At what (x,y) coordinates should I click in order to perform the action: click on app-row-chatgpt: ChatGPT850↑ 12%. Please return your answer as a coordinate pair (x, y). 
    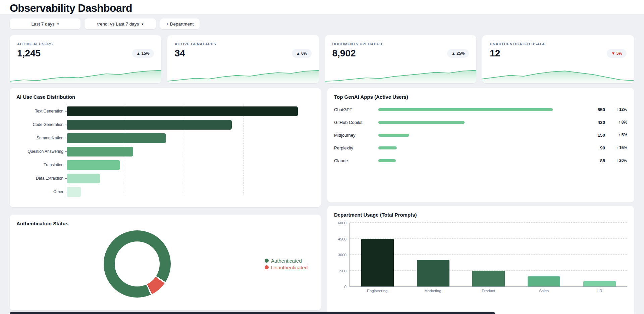
    Looking at the image, I should click on (481, 109).